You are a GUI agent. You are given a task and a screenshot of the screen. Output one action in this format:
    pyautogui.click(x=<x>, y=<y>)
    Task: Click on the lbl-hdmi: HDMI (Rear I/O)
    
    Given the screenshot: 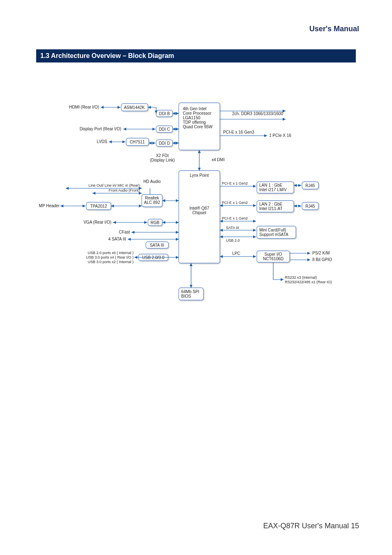 What is the action you would take?
    pyautogui.click(x=84, y=107)
    